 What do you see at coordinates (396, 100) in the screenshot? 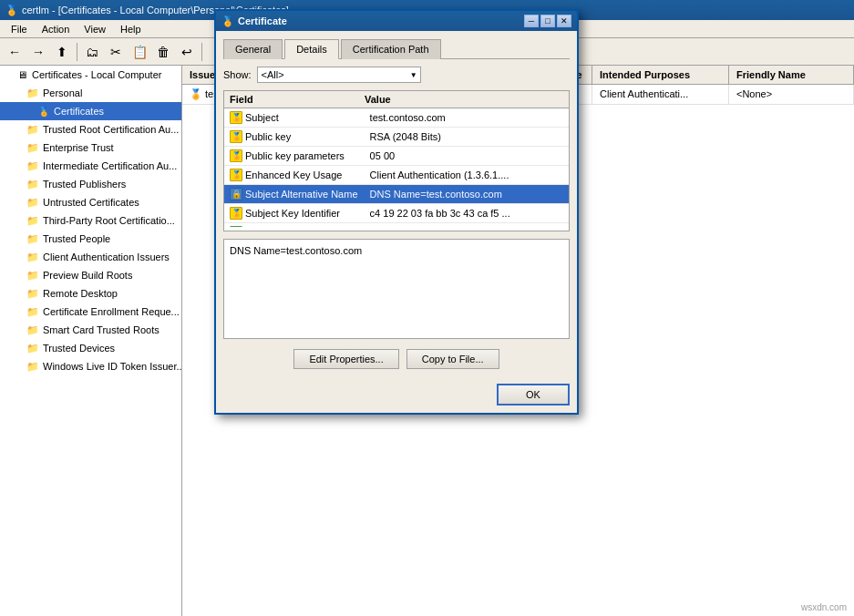
I see `details-header: Field Value` at bounding box center [396, 100].